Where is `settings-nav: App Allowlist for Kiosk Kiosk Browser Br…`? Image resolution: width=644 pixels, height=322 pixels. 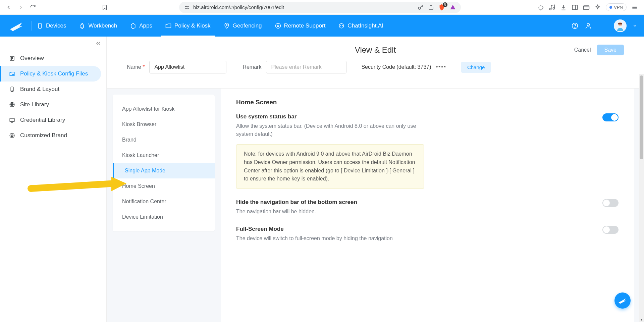
settings-nav: App Allowlist for Kiosk Kiosk Browser Br… is located at coordinates (164, 205).